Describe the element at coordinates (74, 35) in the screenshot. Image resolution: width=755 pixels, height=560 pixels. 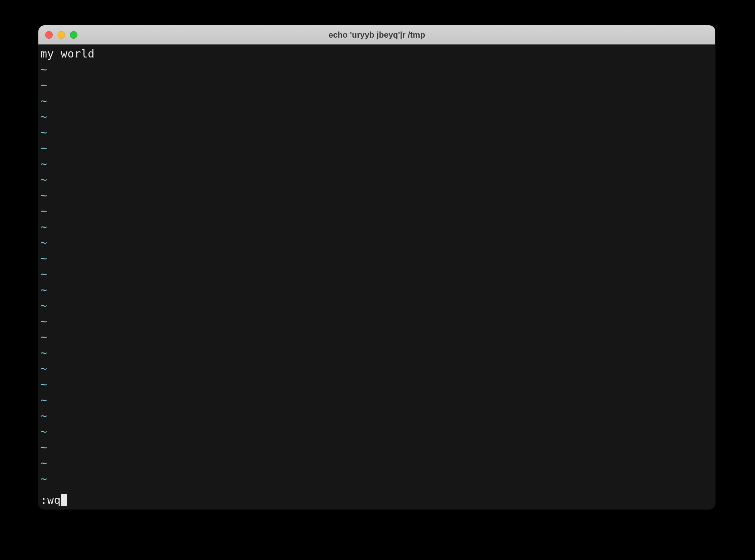
I see `zoom-icon` at that location.